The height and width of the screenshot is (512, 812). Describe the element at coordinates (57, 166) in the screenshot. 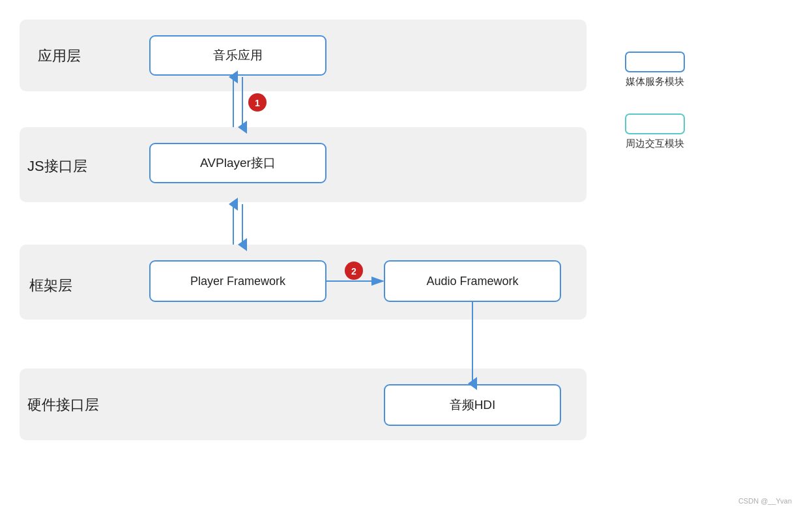

I see `js-layer-label: JS接口层` at that location.